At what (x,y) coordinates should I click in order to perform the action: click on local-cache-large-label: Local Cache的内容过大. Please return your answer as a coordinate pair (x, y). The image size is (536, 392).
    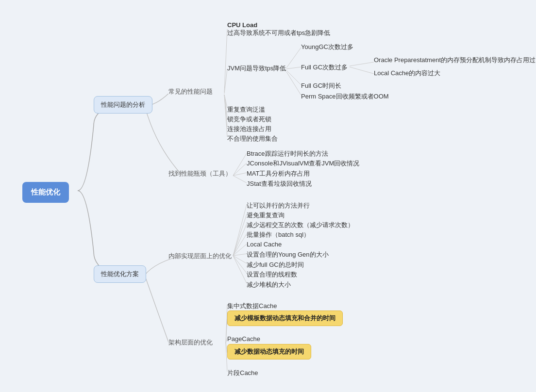
    Looking at the image, I should click on (407, 73).